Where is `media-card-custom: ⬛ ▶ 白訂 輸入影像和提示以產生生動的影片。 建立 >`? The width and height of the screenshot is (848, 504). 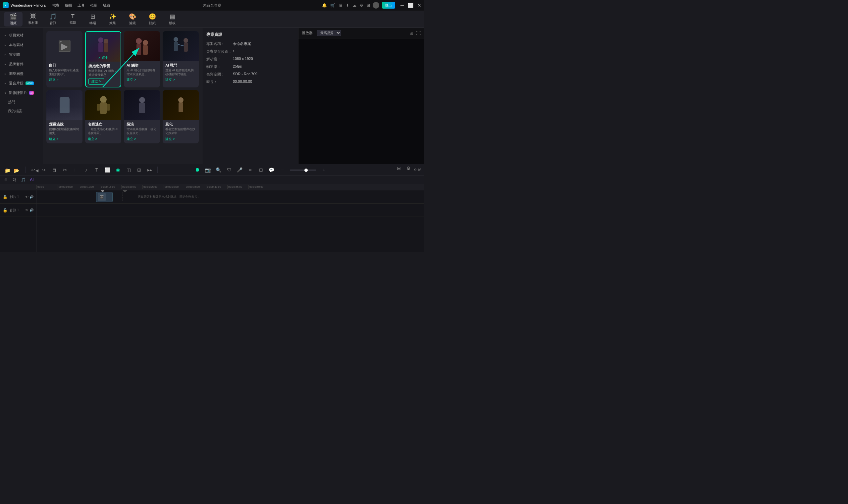 media-card-custom: ⬛ ▶ 白訂 輸入影像和提示以產生生動的影片。 建立 > is located at coordinates (65, 59).